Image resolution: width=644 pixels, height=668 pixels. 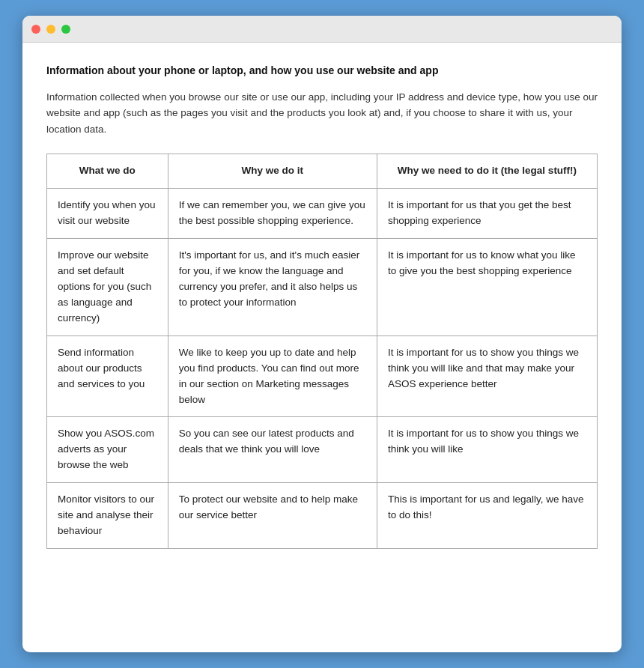 I want to click on table-cell-r2-c1: We like to keep you up to date and help …, so click(x=273, y=376).